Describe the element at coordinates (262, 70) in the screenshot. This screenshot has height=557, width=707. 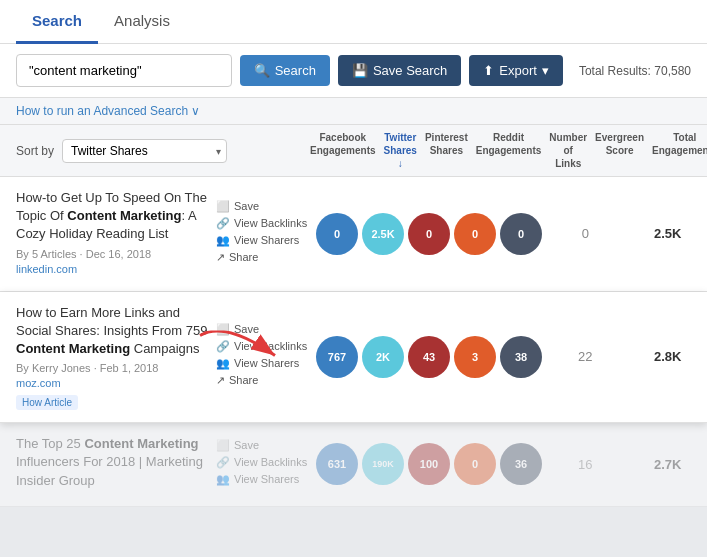
I see `search-icon: 🔍` at that location.